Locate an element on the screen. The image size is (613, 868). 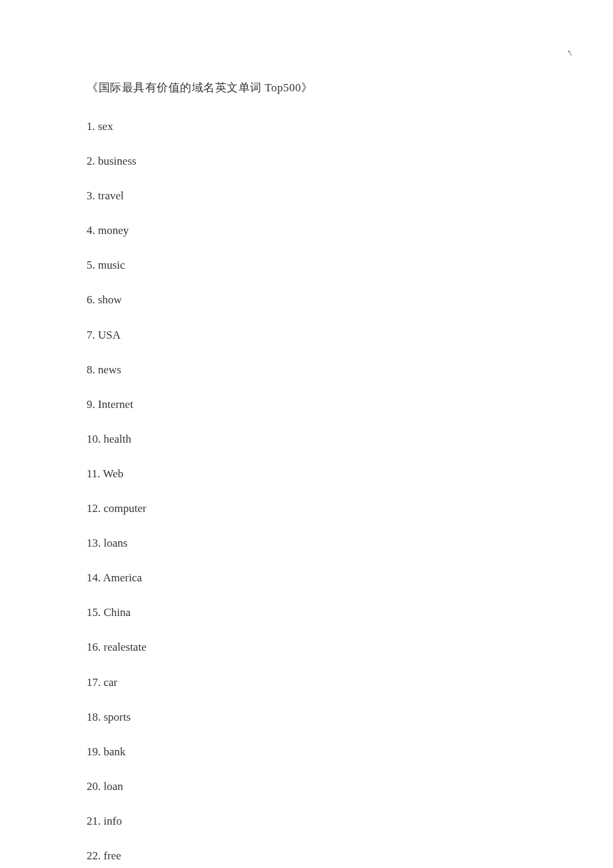
list-item: 10. health is located at coordinates (306, 439).